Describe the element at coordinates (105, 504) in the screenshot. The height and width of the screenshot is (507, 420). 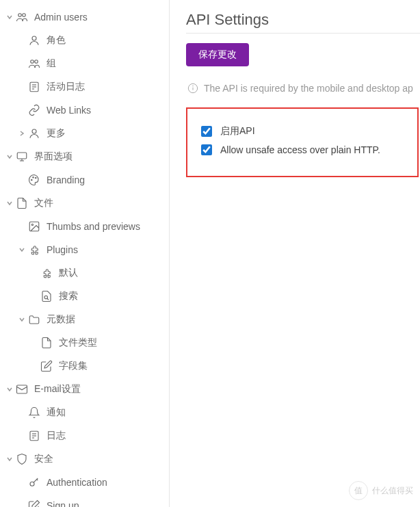
I see `sidebar-item-label: Sign up` at that location.